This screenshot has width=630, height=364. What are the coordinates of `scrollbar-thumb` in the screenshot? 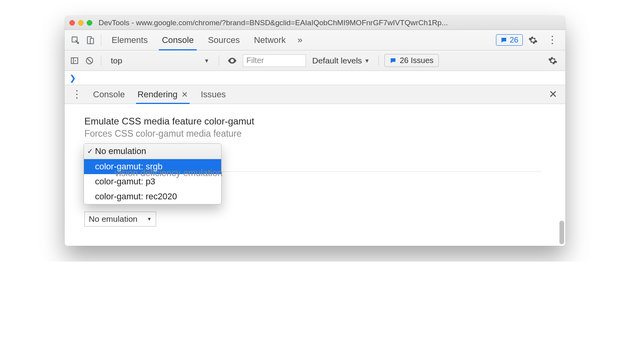 It's located at (562, 232).